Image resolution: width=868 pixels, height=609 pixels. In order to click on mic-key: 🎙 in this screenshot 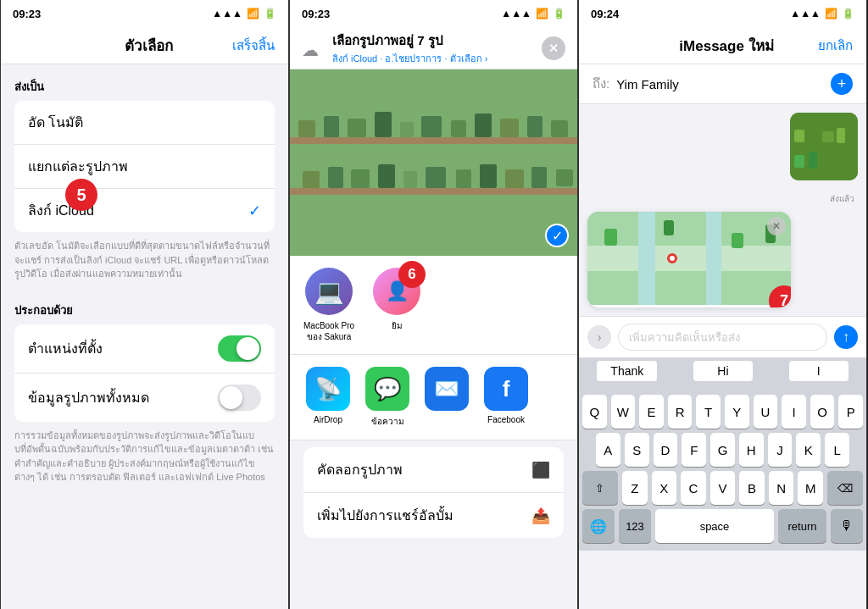, I will do `click(847, 526)`.